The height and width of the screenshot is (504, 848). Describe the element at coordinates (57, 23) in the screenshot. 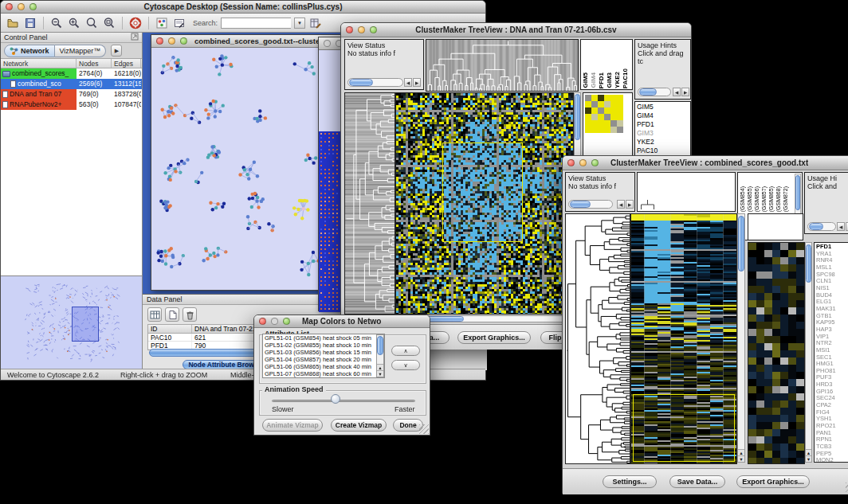

I see `zoom-out-icon` at that location.